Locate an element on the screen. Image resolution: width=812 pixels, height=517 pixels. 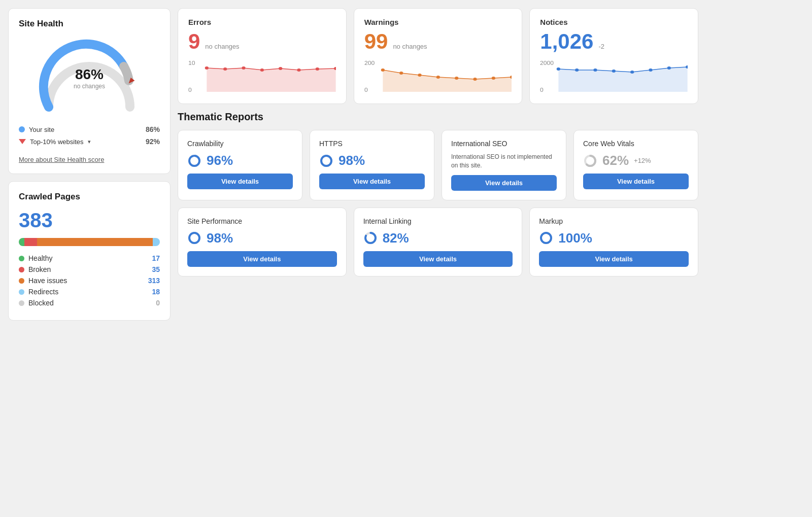
label-blocked: Blocked is located at coordinates (41, 303).